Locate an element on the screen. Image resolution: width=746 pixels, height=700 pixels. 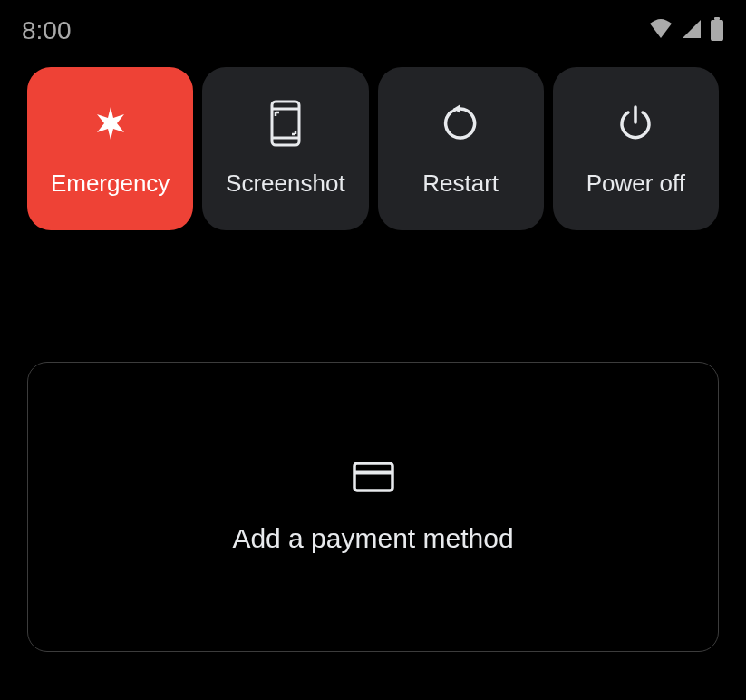
status-icons is located at coordinates (686, 31).